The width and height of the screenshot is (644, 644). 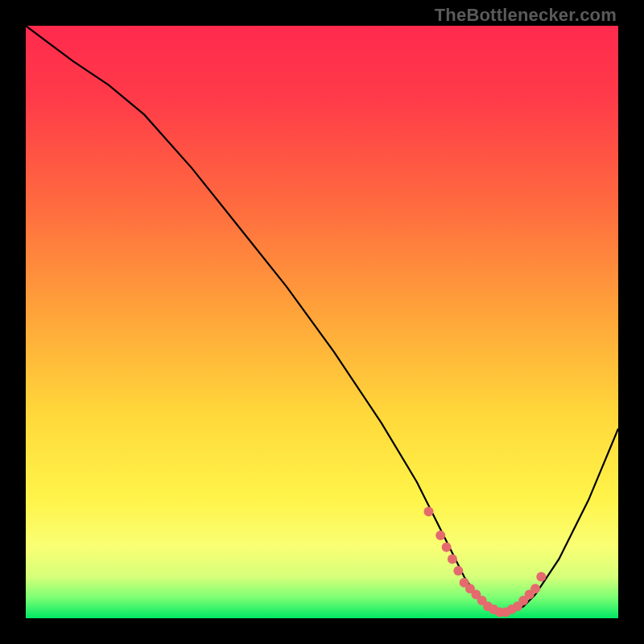 I want to click on watermark-text: TheBottlenecker.com, so click(x=526, y=15).